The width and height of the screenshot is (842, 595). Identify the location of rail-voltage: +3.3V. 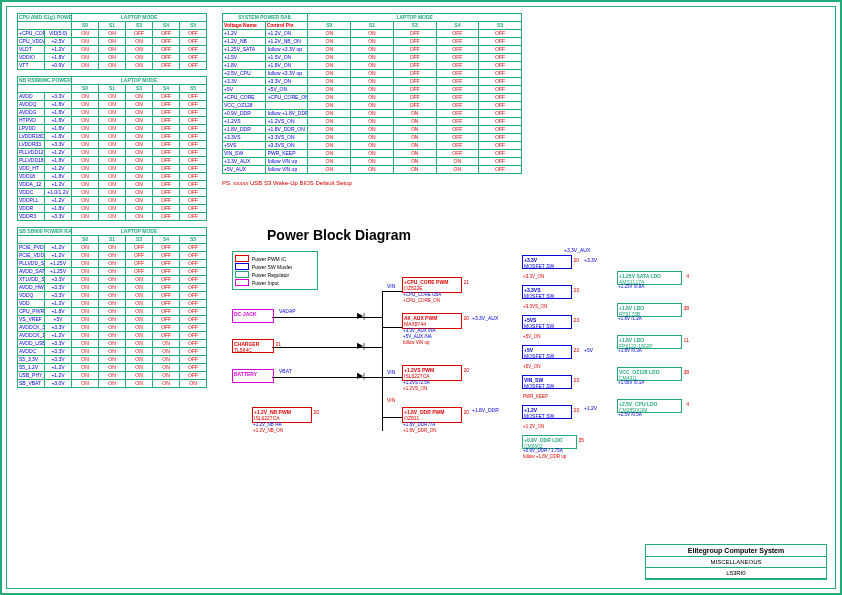
(58, 352).